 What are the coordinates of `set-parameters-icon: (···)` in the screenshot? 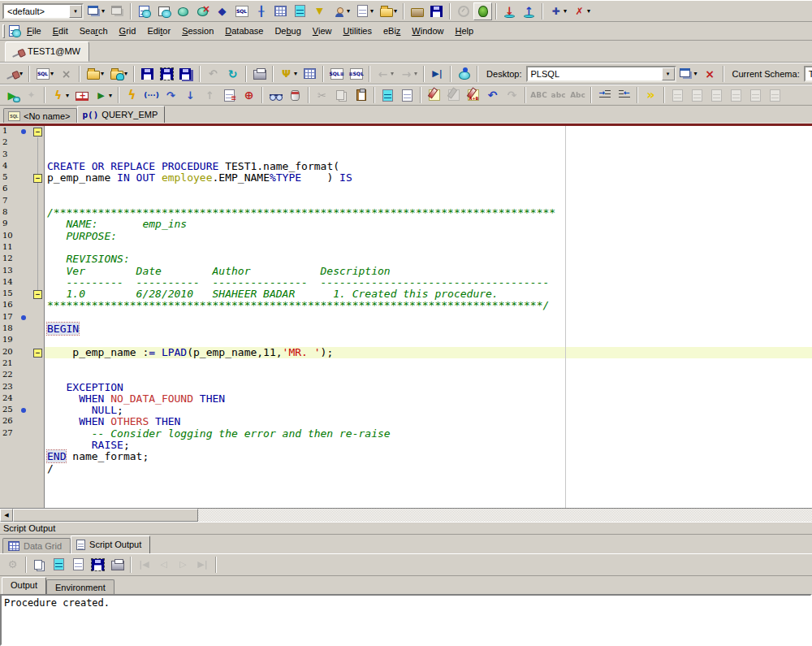 It's located at (151, 95).